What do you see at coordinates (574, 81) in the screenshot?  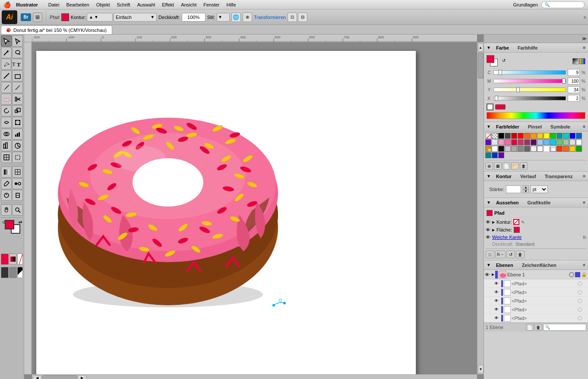 I see `m-value: 100` at bounding box center [574, 81].